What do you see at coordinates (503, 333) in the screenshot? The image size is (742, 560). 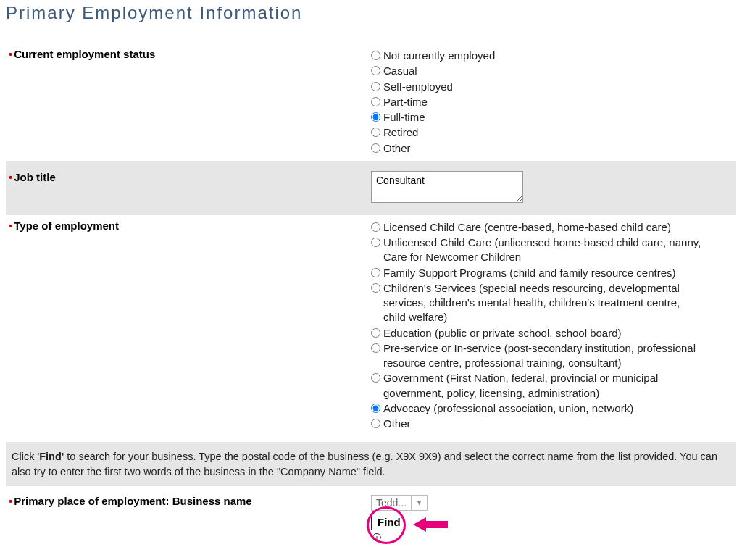 I see `type-of-employment-radio-label: Education (public or private school, sch…` at bounding box center [503, 333].